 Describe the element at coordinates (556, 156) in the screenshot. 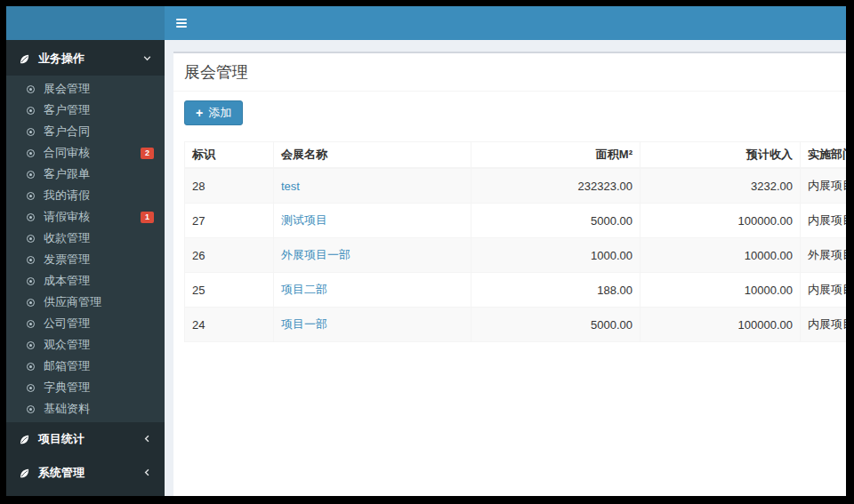

I see `column-header-area: 面积M²` at that location.